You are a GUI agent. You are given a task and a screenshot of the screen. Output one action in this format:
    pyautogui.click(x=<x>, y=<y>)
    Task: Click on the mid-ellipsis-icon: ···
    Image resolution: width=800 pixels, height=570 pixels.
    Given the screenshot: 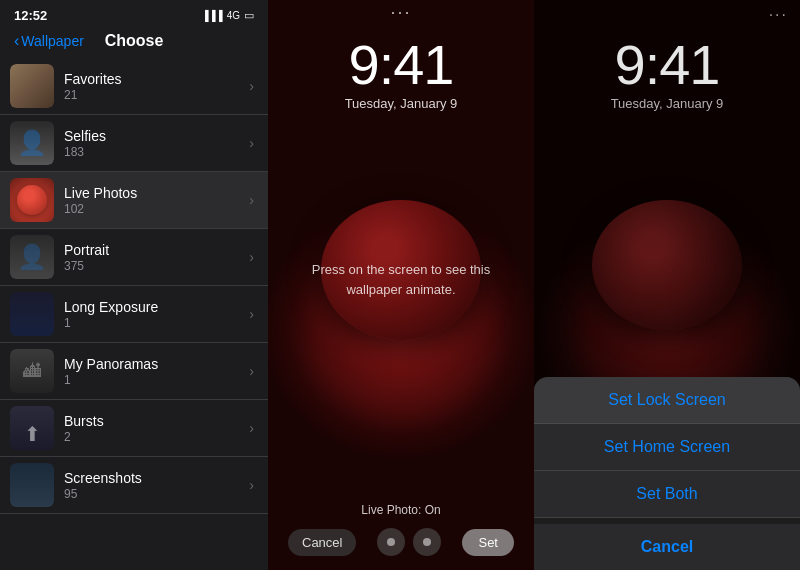 What is the action you would take?
    pyautogui.click(x=400, y=12)
    